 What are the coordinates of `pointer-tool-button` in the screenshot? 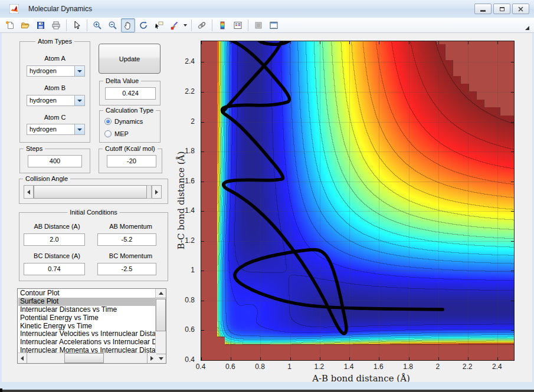 It's located at (77, 25).